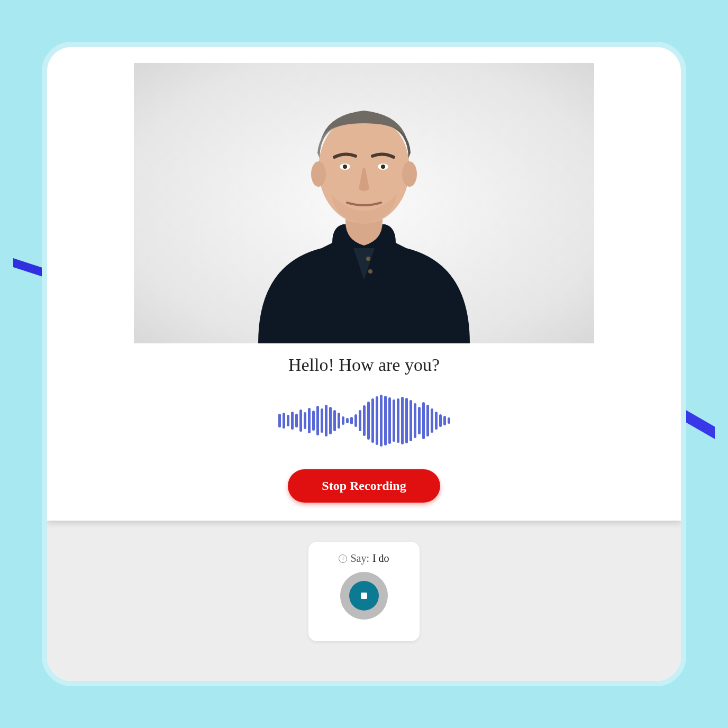 This screenshot has height=728, width=728. What do you see at coordinates (360, 559) in the screenshot?
I see `say-prefix: Say:` at bounding box center [360, 559].